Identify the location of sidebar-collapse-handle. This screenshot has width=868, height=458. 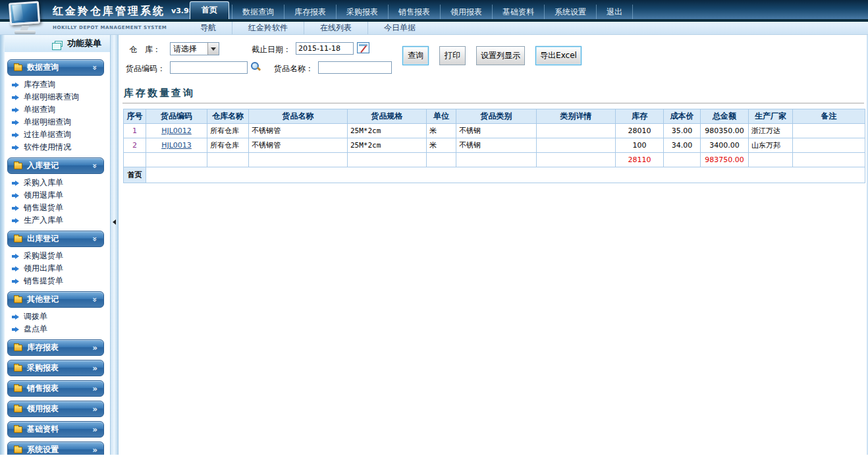
(115, 245).